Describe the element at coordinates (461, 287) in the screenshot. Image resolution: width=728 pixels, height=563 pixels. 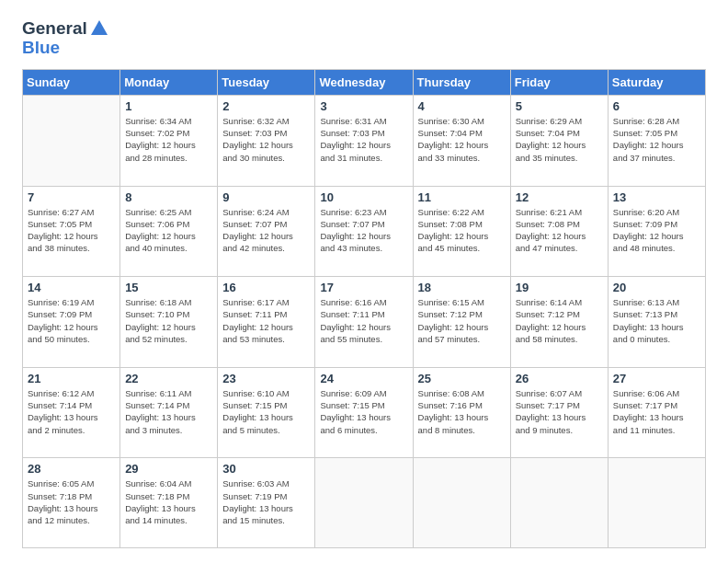
I see `day-number: 18` at that location.